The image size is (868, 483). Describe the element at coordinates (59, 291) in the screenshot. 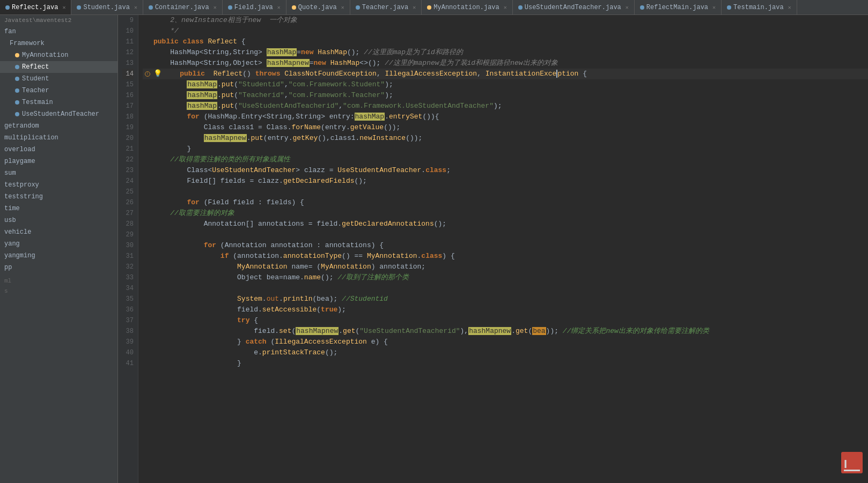

I see `sidebar-item-s: s` at that location.